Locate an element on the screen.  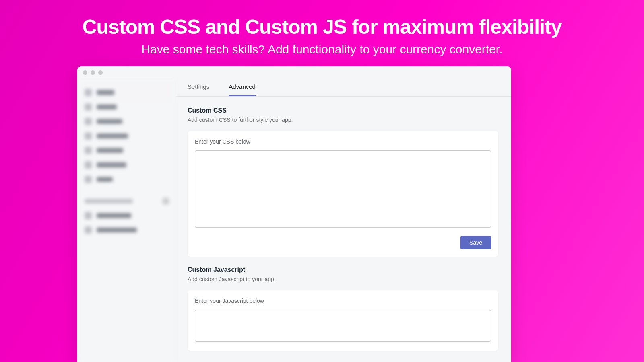
close-icon is located at coordinates (85, 72).